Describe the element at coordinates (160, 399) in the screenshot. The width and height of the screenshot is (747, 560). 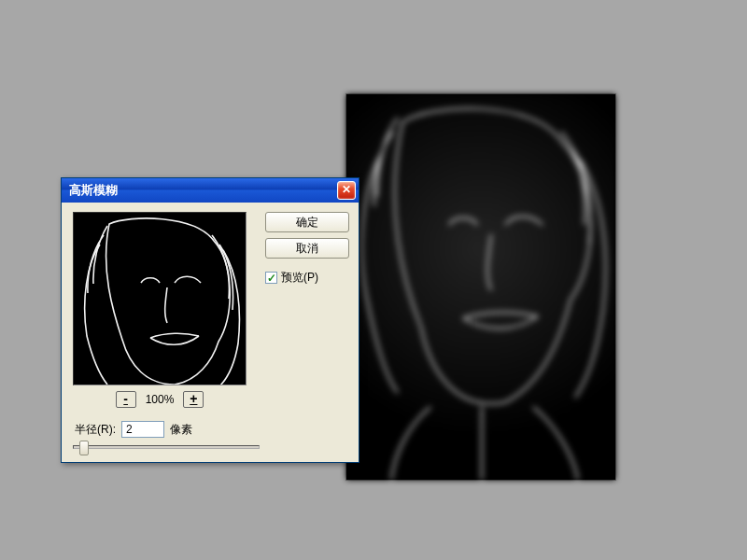
I see `zoom-controls: - 100% +` at that location.